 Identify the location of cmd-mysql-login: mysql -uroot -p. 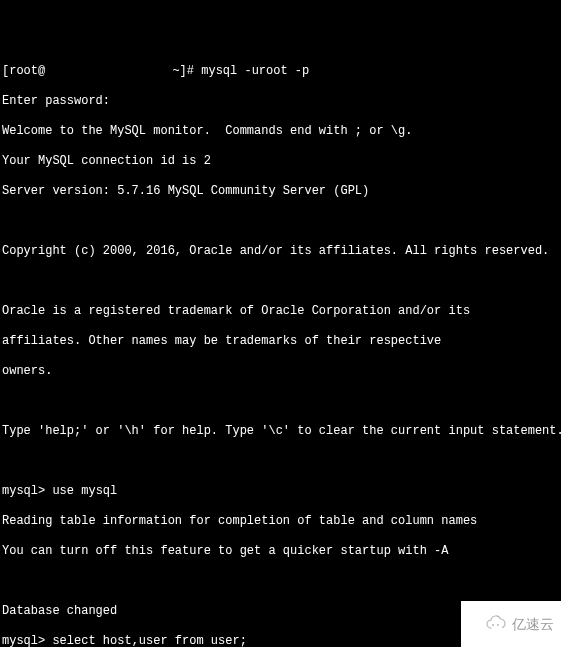
(255, 71).